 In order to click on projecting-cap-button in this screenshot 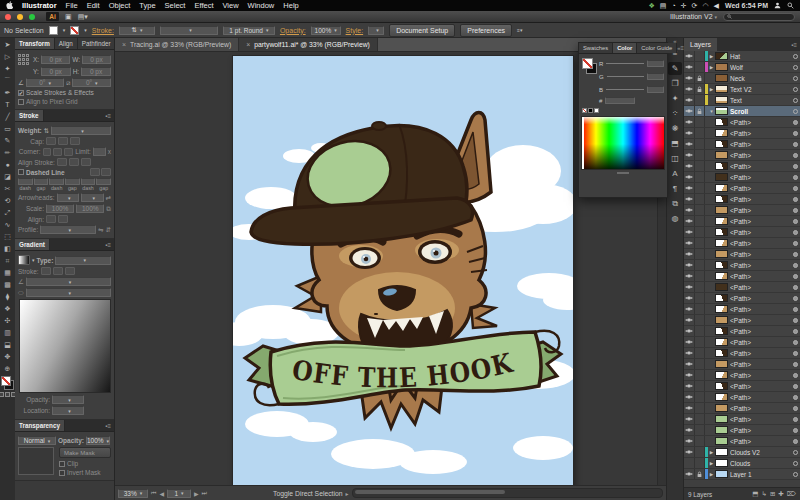, I will do `click(75, 141)`.